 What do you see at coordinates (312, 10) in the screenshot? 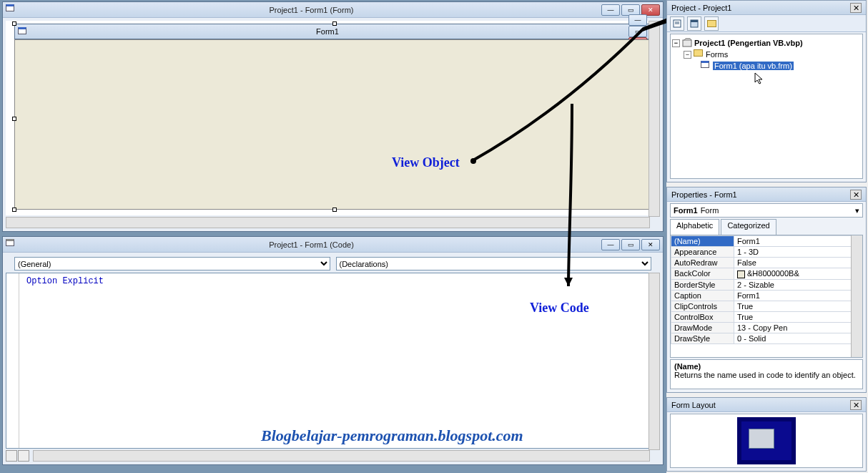
I see `form-designer-title: Project1 - Form1 (Form)` at bounding box center [312, 10].